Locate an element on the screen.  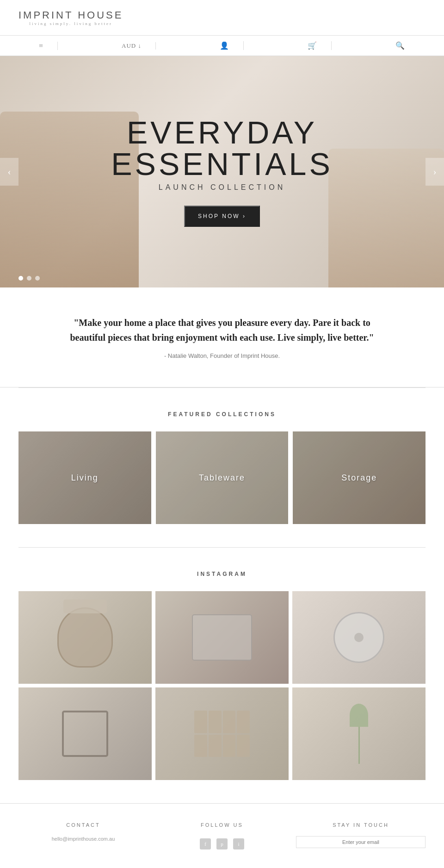
wood-decoration is located at coordinates (222, 734).